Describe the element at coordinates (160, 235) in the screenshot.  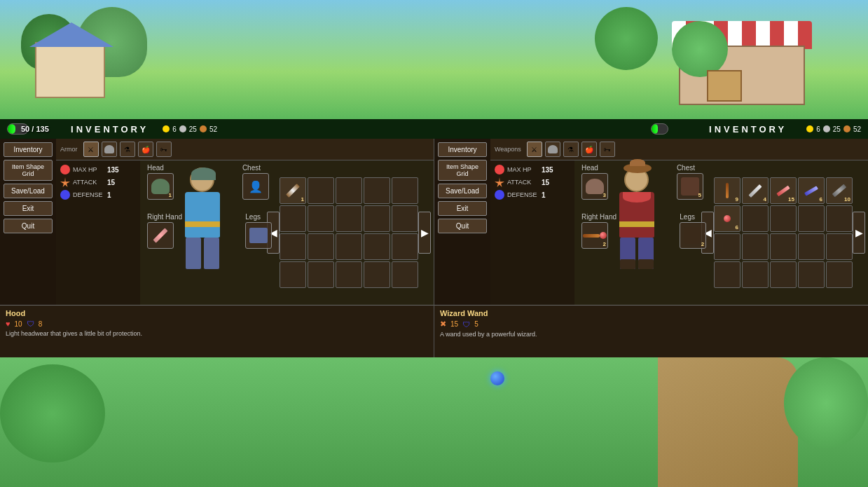
I see `left-rh-slot` at that location.